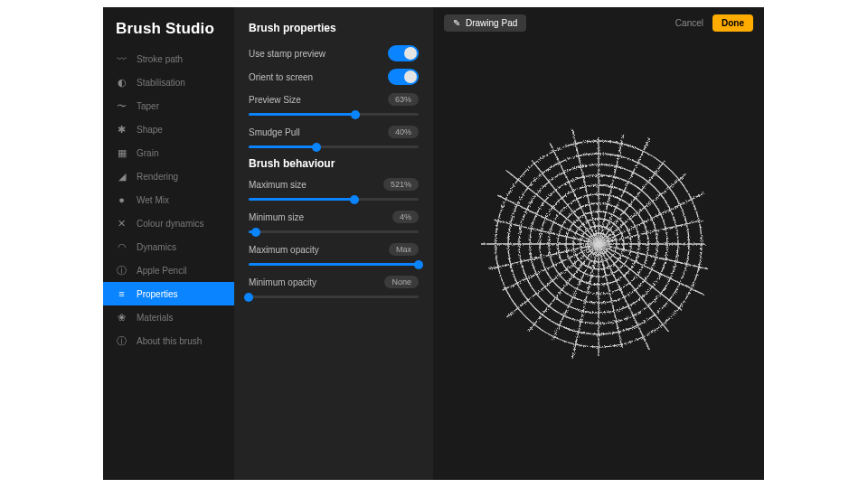 The image size is (868, 488). I want to click on sidebar-item-materials: ❀Materials, so click(168, 317).